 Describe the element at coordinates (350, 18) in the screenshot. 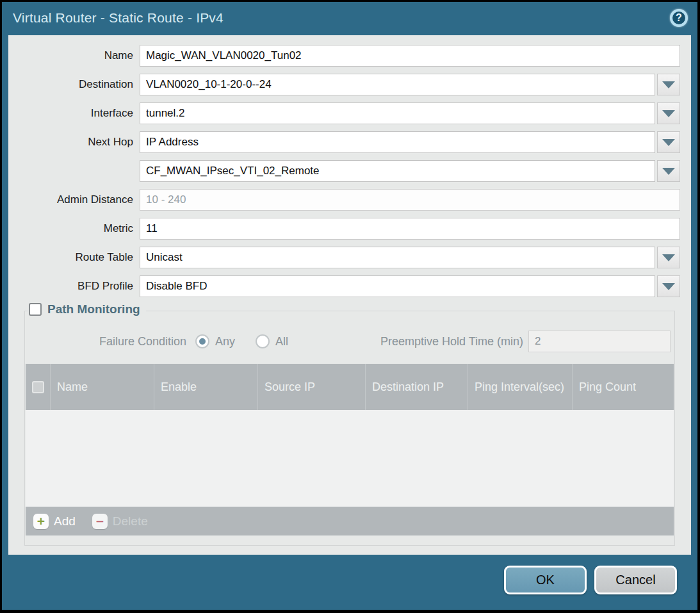

I see `dialog-titlebar: Virtual Router - Static Route - IPv4 ?` at that location.